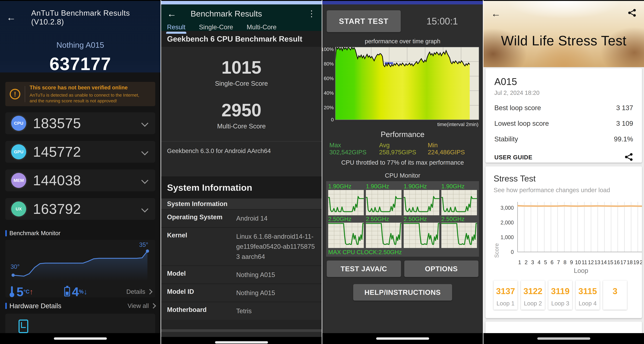  What do you see at coordinates (564, 327) in the screenshot?
I see `next-card-partial` at bounding box center [564, 327].